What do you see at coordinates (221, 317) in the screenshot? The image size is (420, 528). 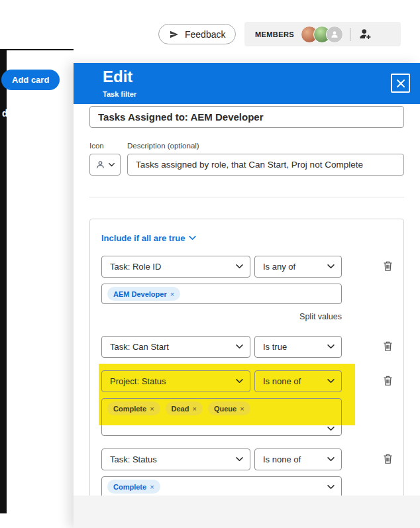 I see `split-values-label: Split values` at bounding box center [221, 317].